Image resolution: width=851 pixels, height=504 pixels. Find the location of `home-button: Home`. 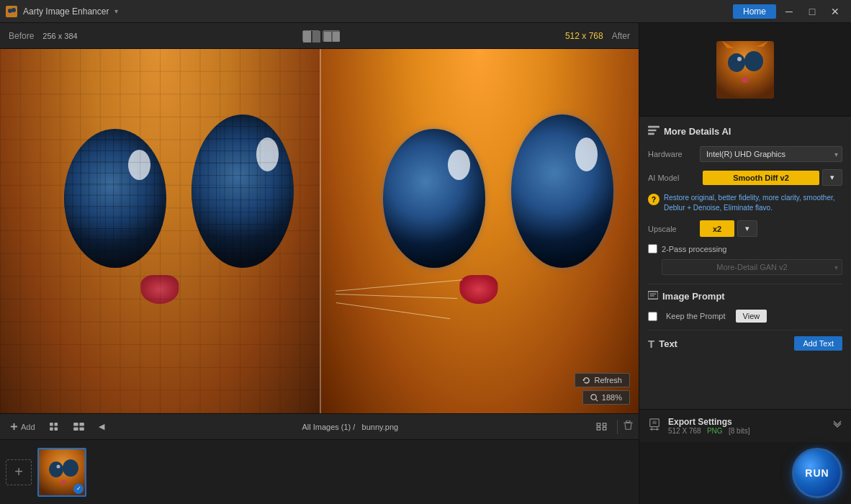

home-button: Home is located at coordinates (755, 12).